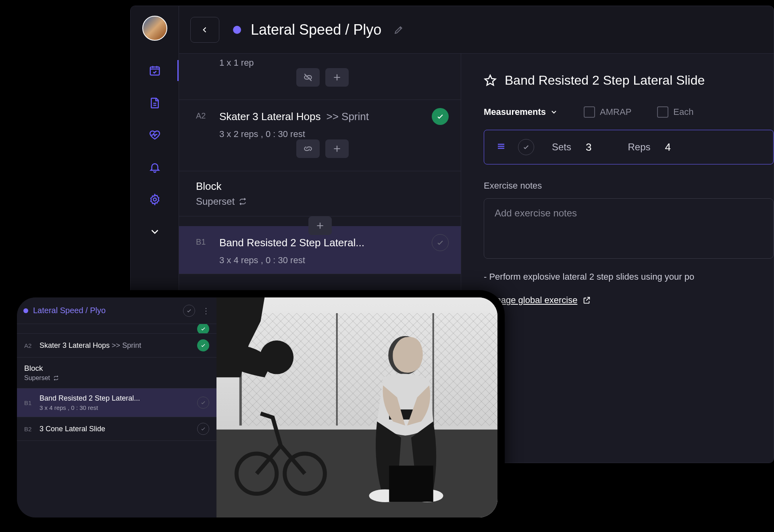 The height and width of the screenshot is (532, 774). Describe the element at coordinates (155, 200) in the screenshot. I see `gear-icon` at that location.